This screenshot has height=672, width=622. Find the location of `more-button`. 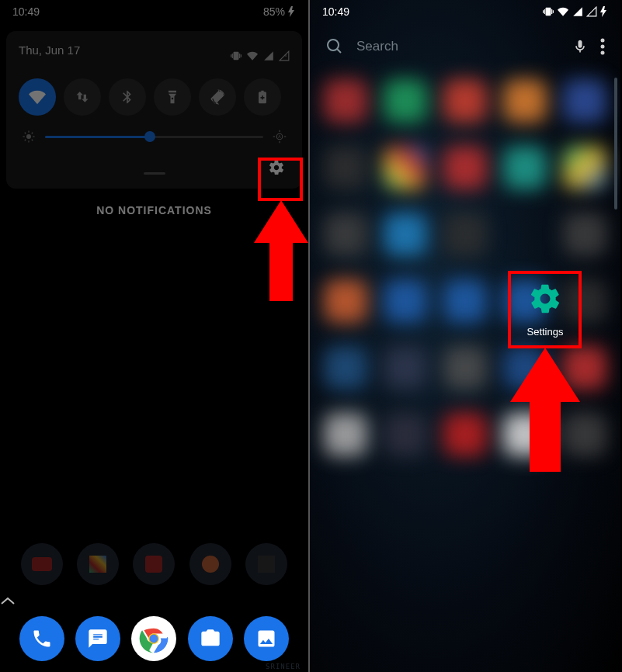

more-button is located at coordinates (603, 47).